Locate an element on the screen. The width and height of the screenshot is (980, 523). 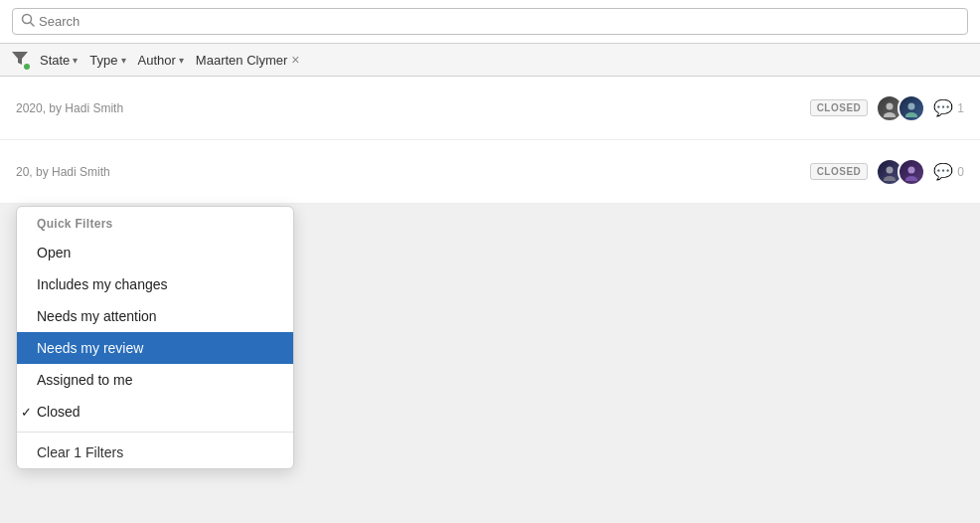
state-dropdown: Quick Filters Open Includes my changes N… is located at coordinates (155, 338).